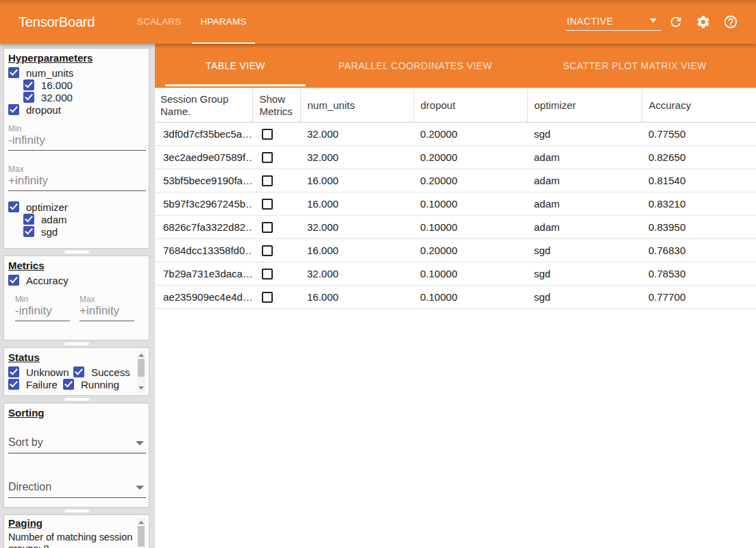 This screenshot has height=548, width=756. I want to click on col-dropout: dropout, so click(470, 105).